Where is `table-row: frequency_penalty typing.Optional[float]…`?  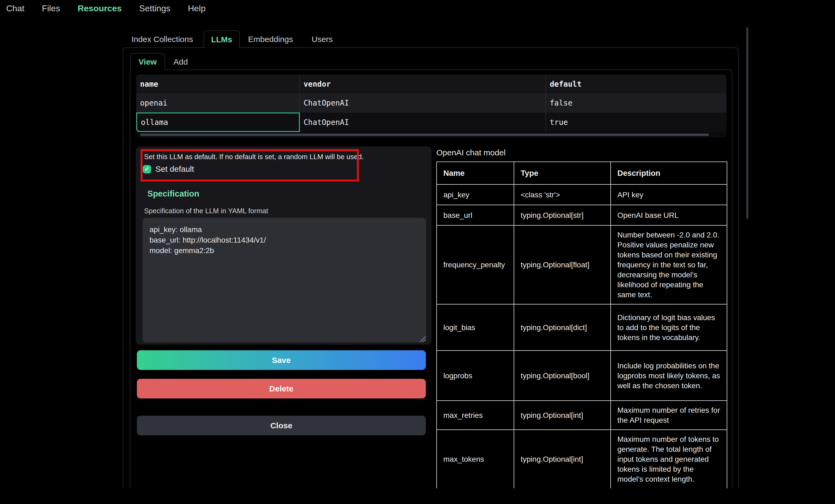
table-row: frequency_penalty typing.Optional[float]… is located at coordinates (582, 265).